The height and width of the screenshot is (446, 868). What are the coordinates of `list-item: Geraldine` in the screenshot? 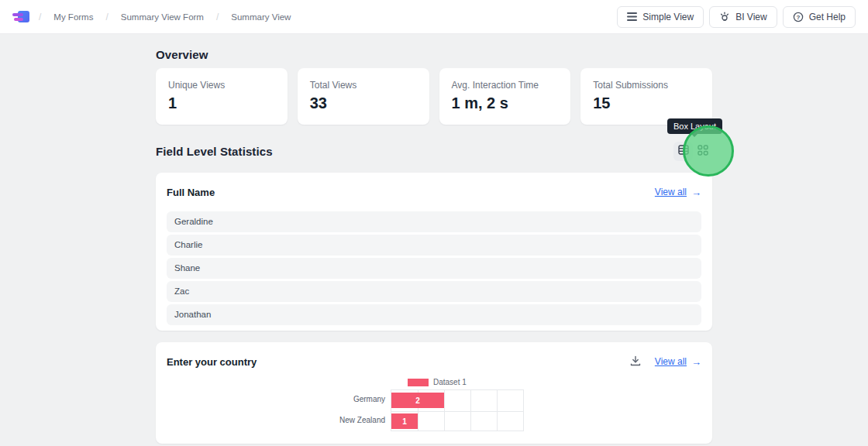 It's located at (434, 221).